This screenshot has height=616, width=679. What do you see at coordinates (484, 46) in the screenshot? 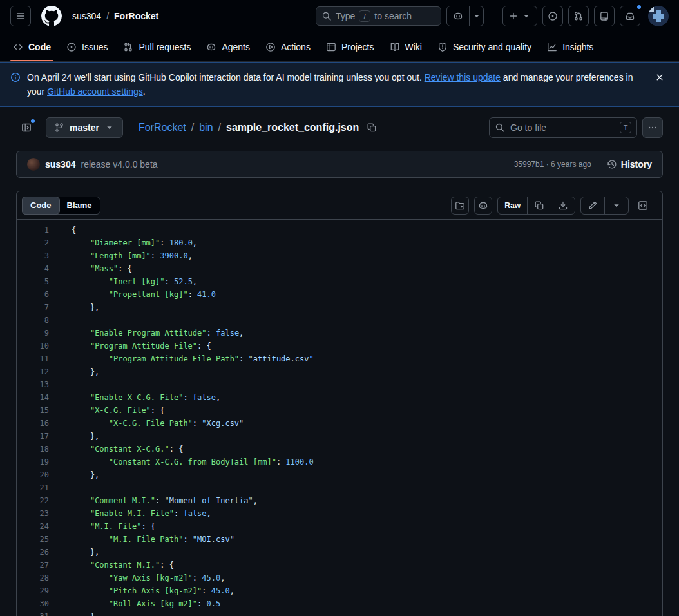
I see `tab-security-and-quality: Security and quality` at bounding box center [484, 46].